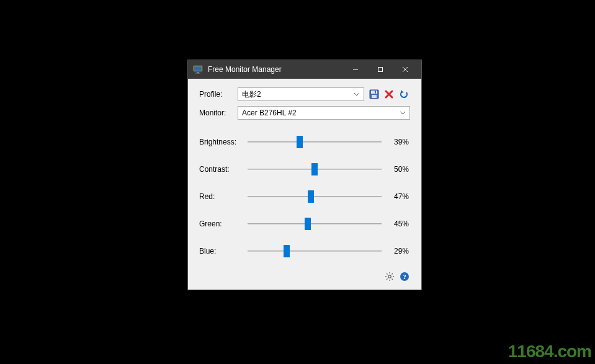 This screenshot has width=595, height=364. What do you see at coordinates (223, 142) in the screenshot?
I see `slider-label: Brightness:` at bounding box center [223, 142].